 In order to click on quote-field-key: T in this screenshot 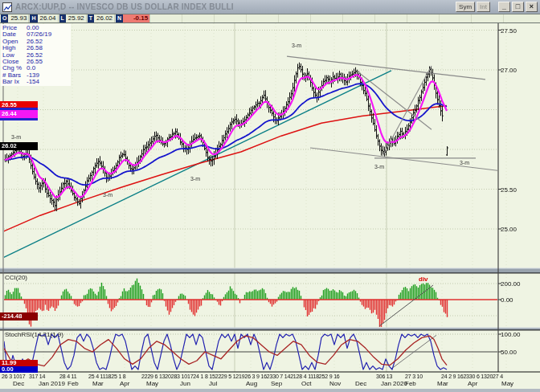, I will do `click(91, 18)`.